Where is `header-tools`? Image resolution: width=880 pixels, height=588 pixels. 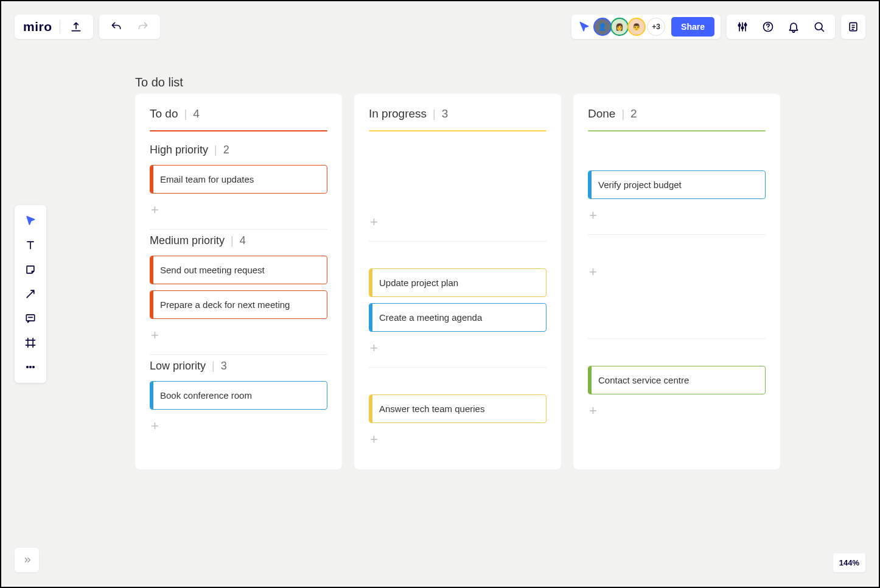 header-tools is located at coordinates (781, 27).